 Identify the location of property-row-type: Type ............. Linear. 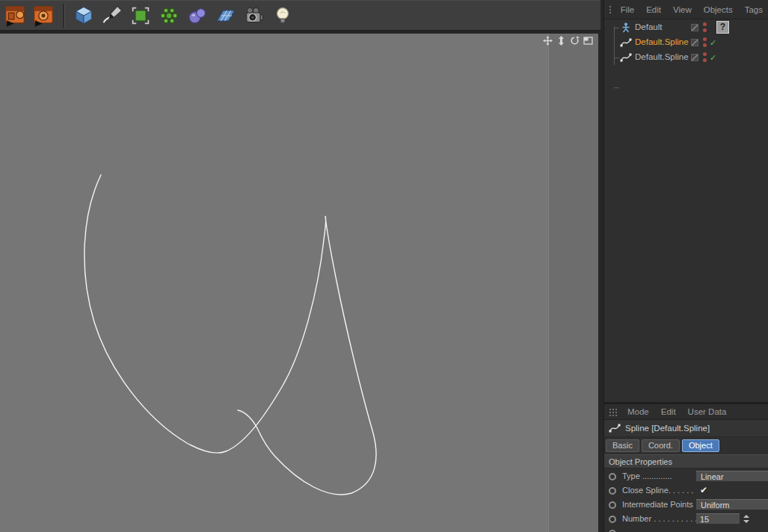
(686, 477).